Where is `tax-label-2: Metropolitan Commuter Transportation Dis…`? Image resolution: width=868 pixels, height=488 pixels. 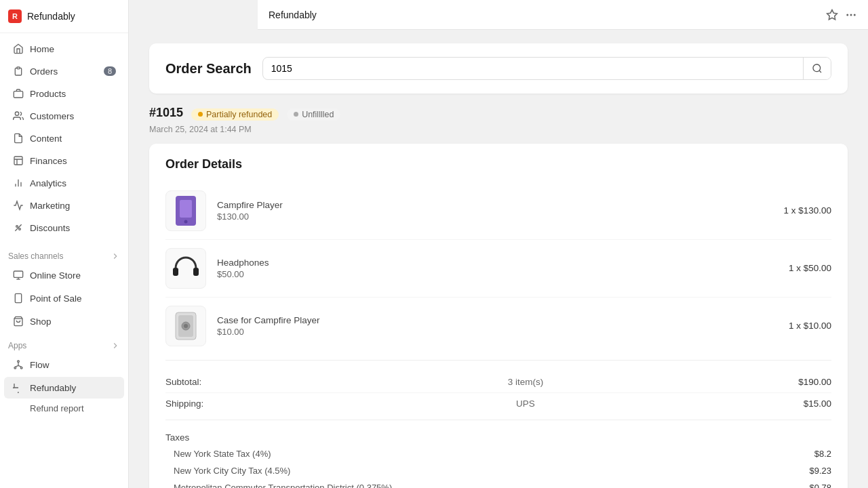
tax-label-2: Metropolitan Commuter Transportation Dis… is located at coordinates (487, 485).